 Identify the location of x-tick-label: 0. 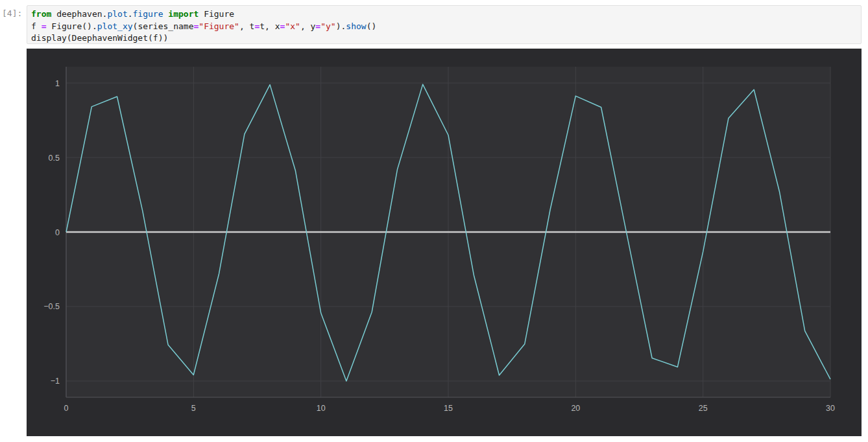
(66, 408).